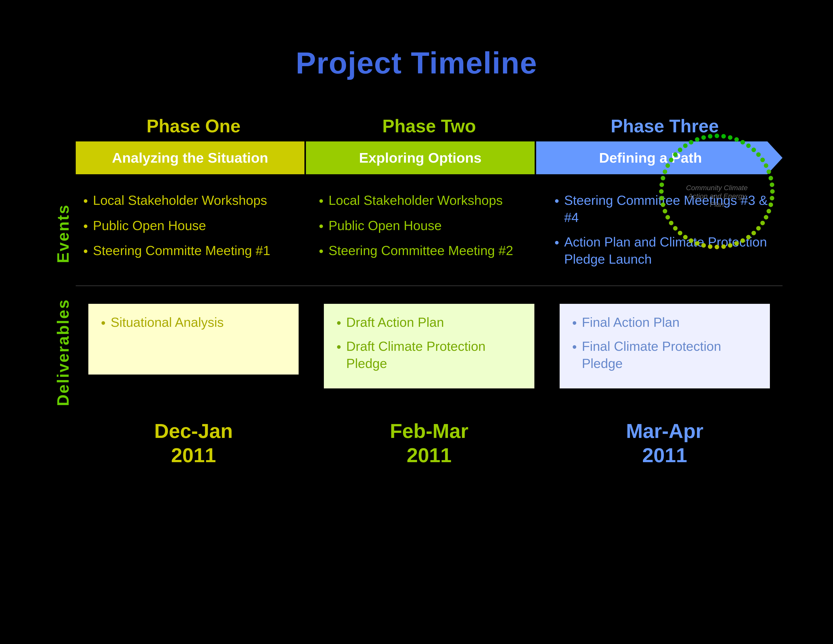 The image size is (833, 644). I want to click on dots-circle-svg: Community Climate Action and Energy Plan, so click(717, 192).